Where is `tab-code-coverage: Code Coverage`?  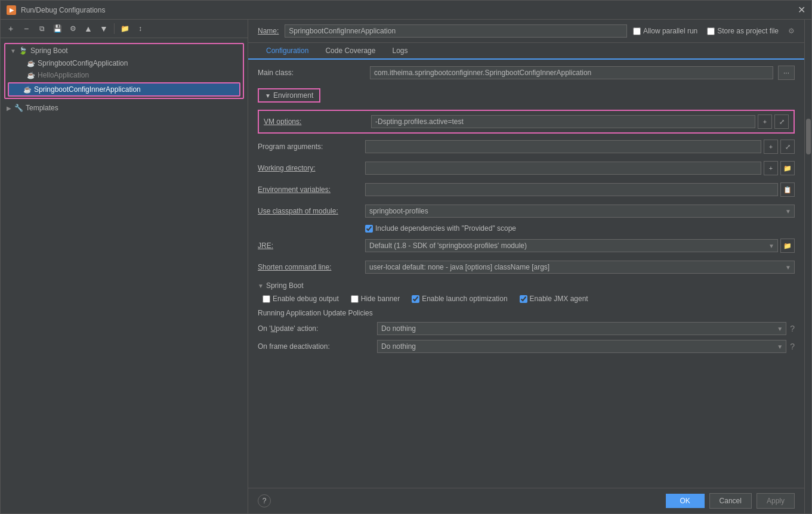 tab-code-coverage: Code Coverage is located at coordinates (350, 51).